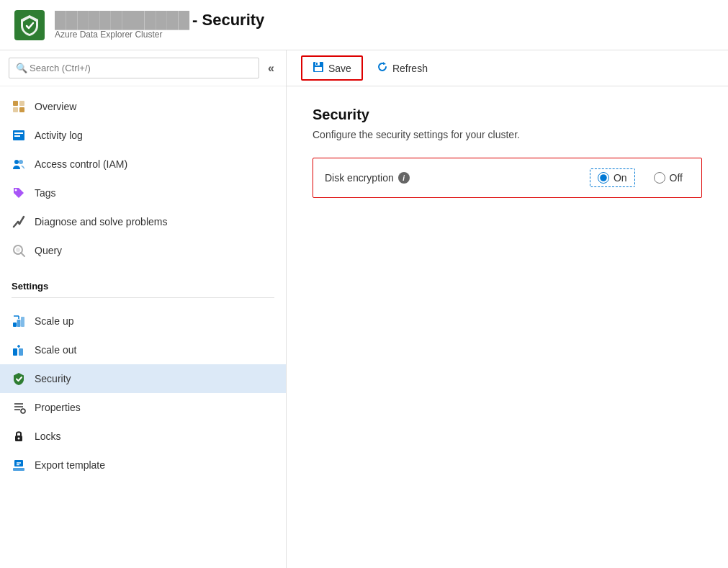  I want to click on overview-icon, so click(19, 107).